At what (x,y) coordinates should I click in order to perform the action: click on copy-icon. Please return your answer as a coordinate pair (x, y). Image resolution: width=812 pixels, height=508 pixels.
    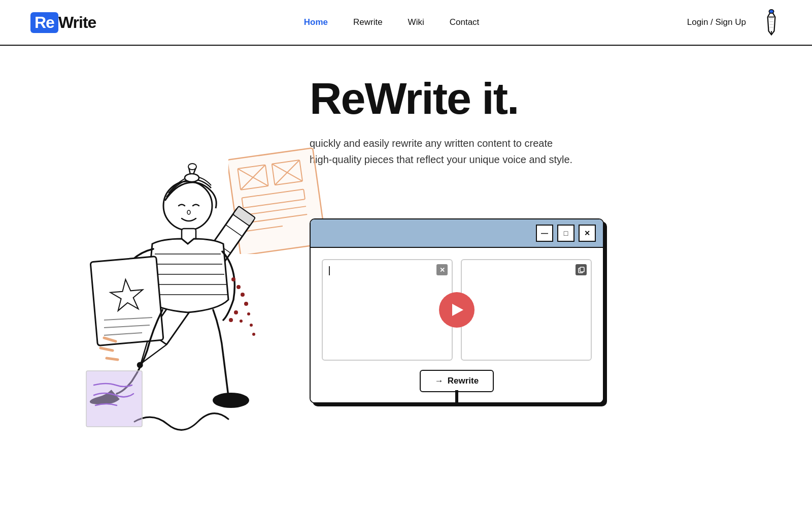
    Looking at the image, I should click on (581, 270).